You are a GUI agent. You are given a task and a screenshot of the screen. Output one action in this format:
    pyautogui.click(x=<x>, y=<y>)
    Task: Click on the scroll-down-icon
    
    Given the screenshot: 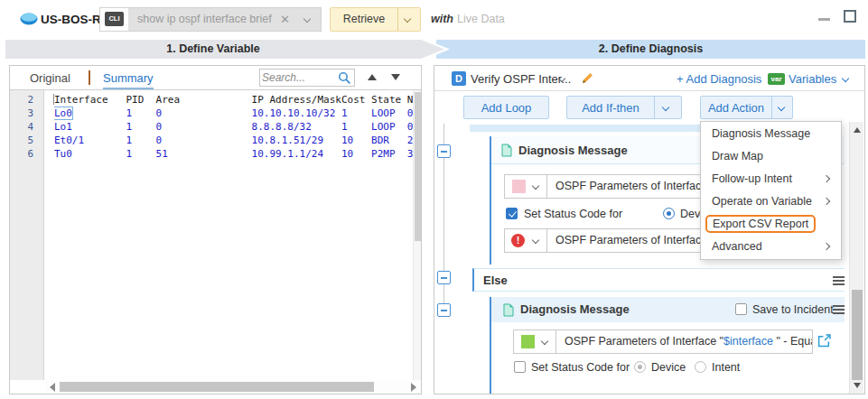 What is the action you would take?
    pyautogui.click(x=857, y=385)
    